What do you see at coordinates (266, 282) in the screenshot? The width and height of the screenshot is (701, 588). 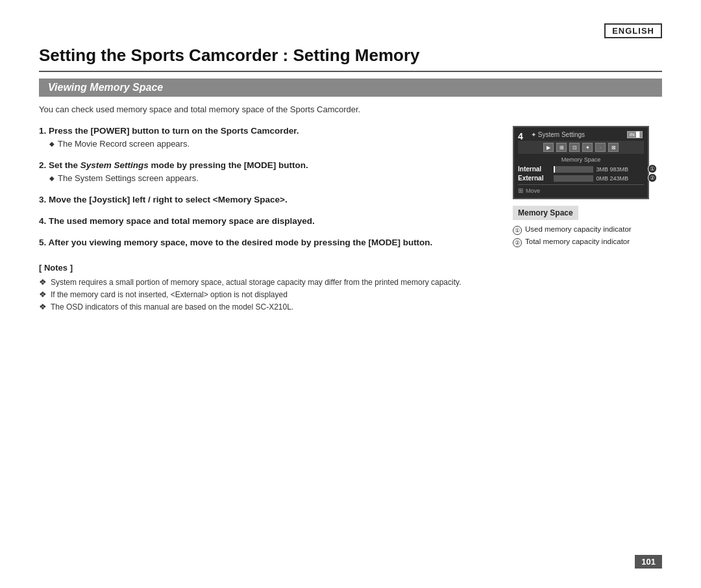 I see `note-1: ❖ System requires a small portion of mem…` at bounding box center [266, 282].